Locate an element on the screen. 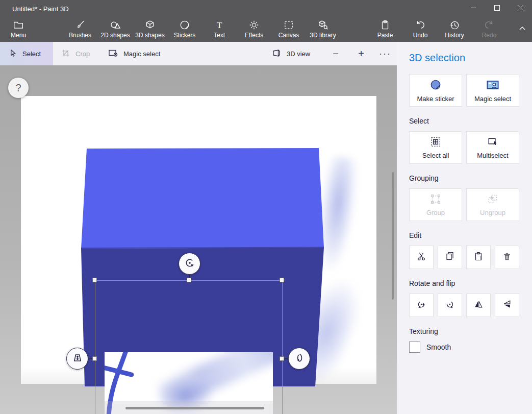 The height and width of the screenshot is (414, 532). tool-options-bar: Select Crop Magic select 3D view − + ··· is located at coordinates (198, 54).